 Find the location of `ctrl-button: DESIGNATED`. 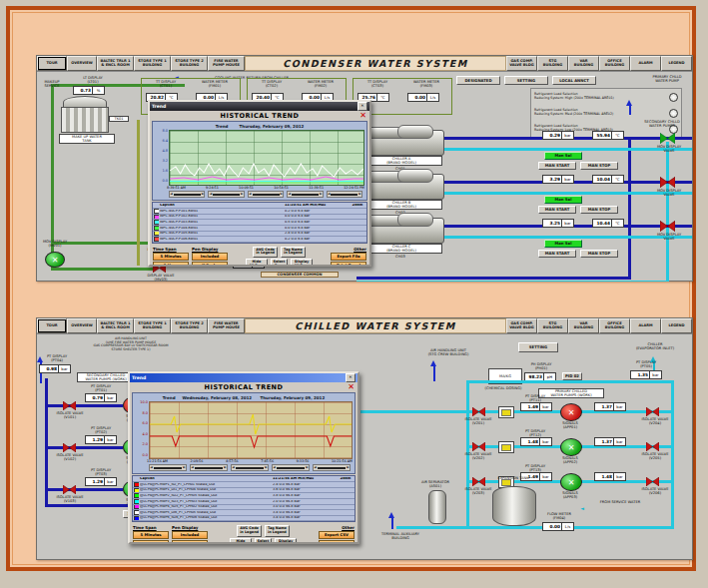

ctrl-button: DESIGNATED is located at coordinates (478, 80).